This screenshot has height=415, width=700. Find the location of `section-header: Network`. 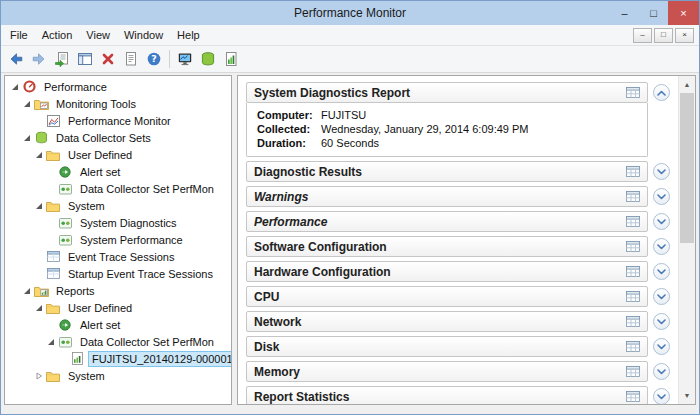

section-header: Network is located at coordinates (447, 322).